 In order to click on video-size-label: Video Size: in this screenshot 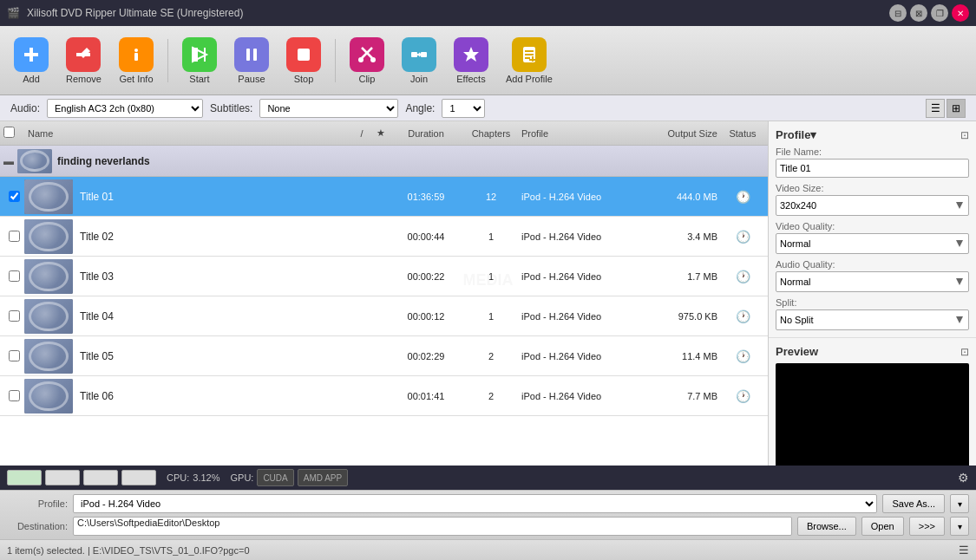, I will do `click(873, 188)`.